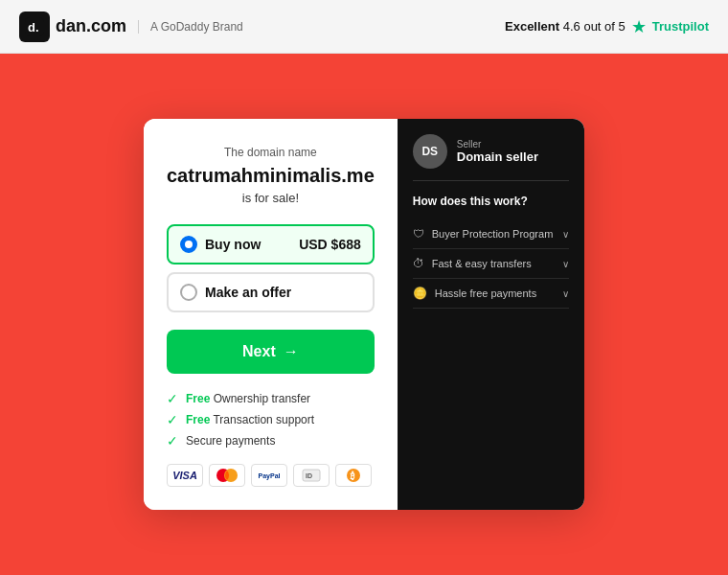  What do you see at coordinates (270, 420) in the screenshot?
I see `feature-transaction: ✓ Free Transaction support` at bounding box center [270, 420].